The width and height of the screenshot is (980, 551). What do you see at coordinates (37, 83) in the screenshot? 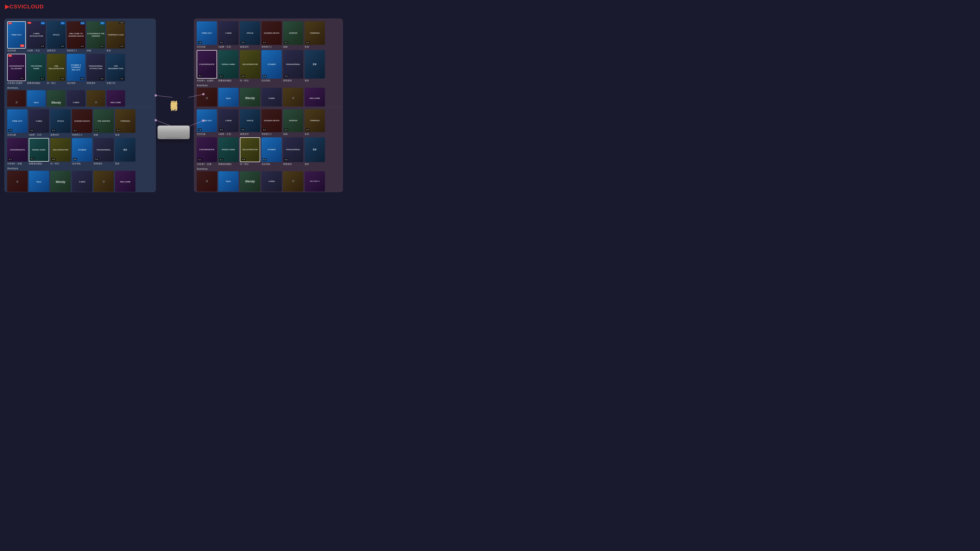
I see `movie-title: 驯魔者的崛起` at bounding box center [37, 83].